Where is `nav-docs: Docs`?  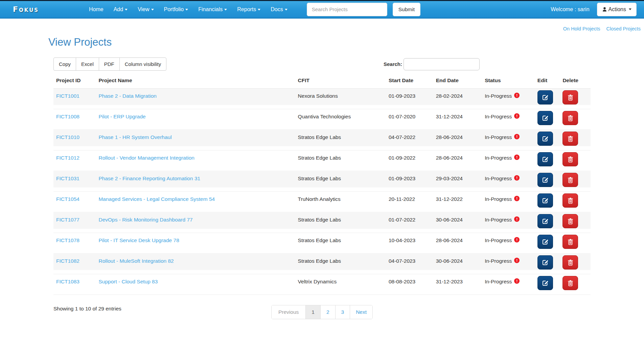 nav-docs: Docs is located at coordinates (279, 9).